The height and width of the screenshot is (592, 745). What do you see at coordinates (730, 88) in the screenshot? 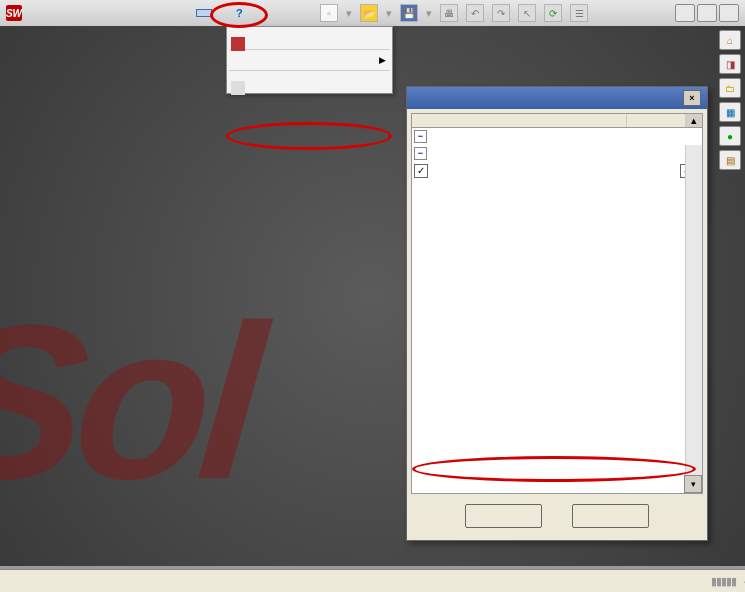
I see `file-explorer-icon: 🗀` at bounding box center [730, 88].